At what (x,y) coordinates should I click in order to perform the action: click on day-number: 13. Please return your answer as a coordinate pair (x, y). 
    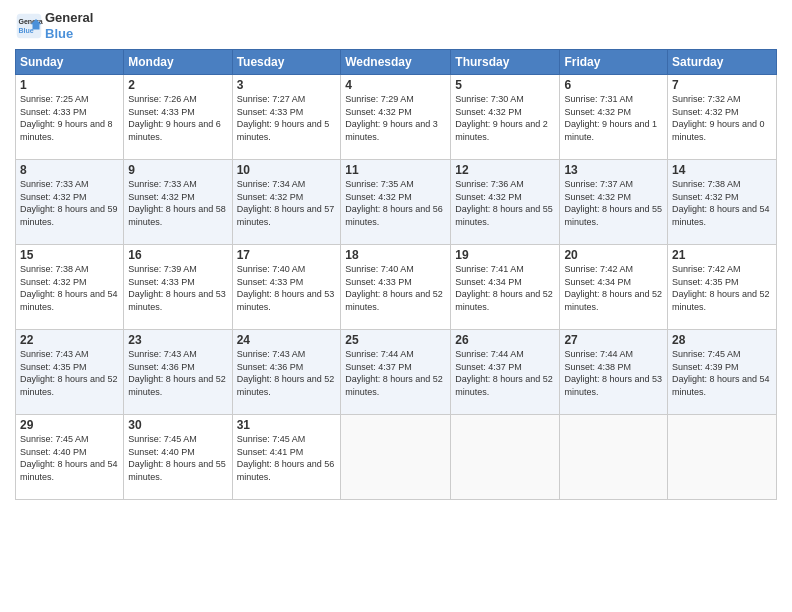
    Looking at the image, I should click on (614, 170).